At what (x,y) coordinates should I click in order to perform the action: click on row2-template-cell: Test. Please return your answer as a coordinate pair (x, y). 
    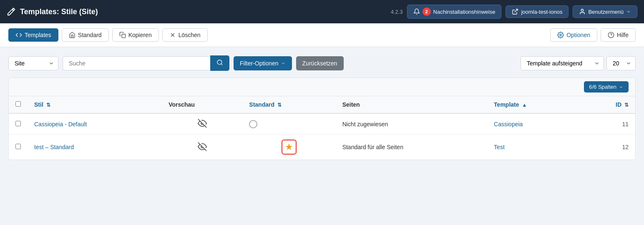
    Looking at the image, I should click on (535, 148).